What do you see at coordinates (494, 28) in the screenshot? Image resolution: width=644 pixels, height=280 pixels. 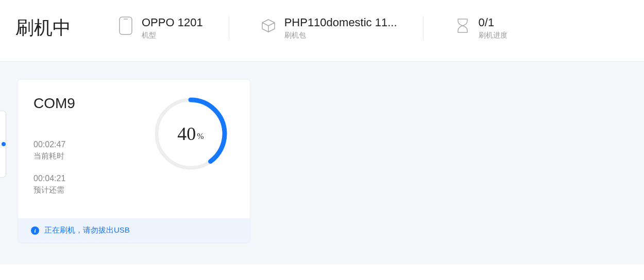 I see `progress-info: 0/1 刷机进度` at bounding box center [494, 28].